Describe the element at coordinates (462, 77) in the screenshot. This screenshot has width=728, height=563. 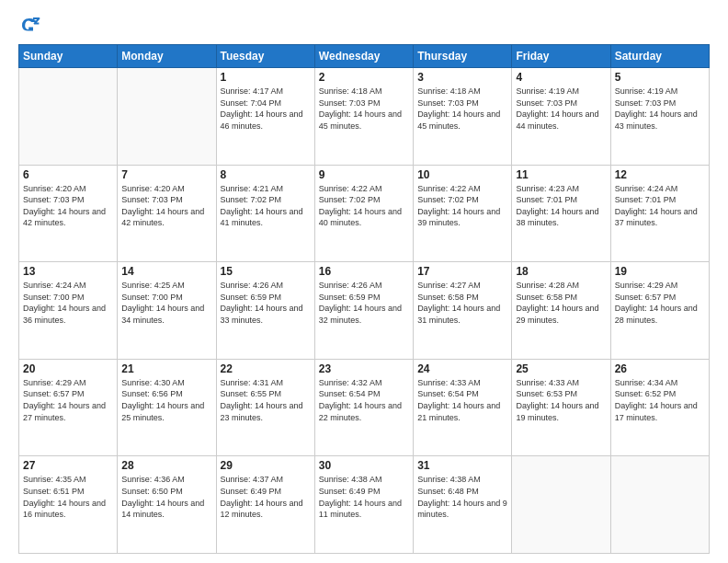
I see `day-number: 3` at that location.